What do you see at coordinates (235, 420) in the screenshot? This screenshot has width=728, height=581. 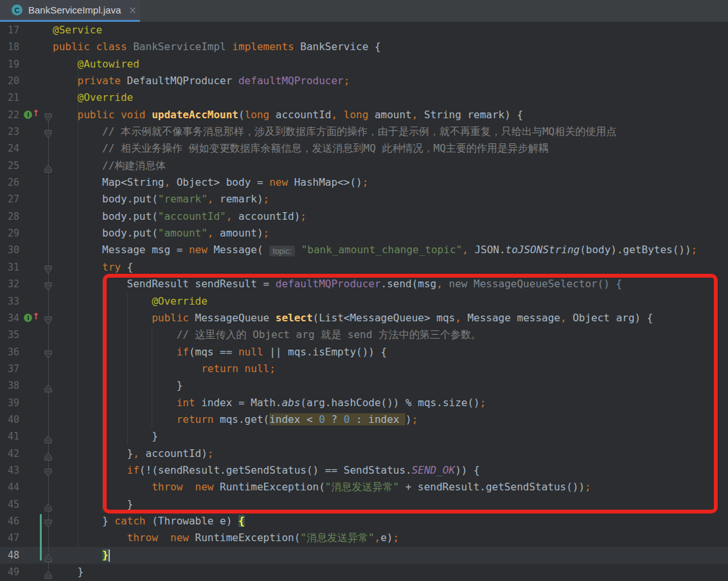 I see `code-line-text: return mqs.get(index < 0 ? 0 : index );` at bounding box center [235, 420].